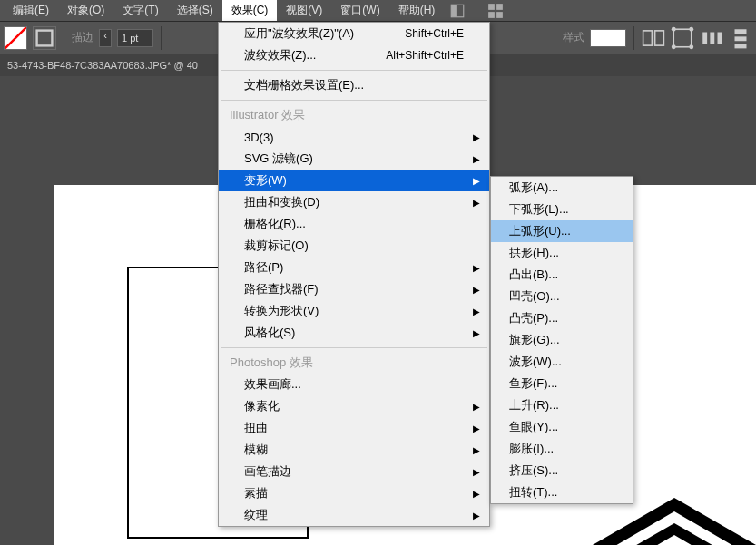  What do you see at coordinates (354, 159) in the screenshot?
I see `menu-svg-filters: SVG 滤镜(G)▶` at bounding box center [354, 159].